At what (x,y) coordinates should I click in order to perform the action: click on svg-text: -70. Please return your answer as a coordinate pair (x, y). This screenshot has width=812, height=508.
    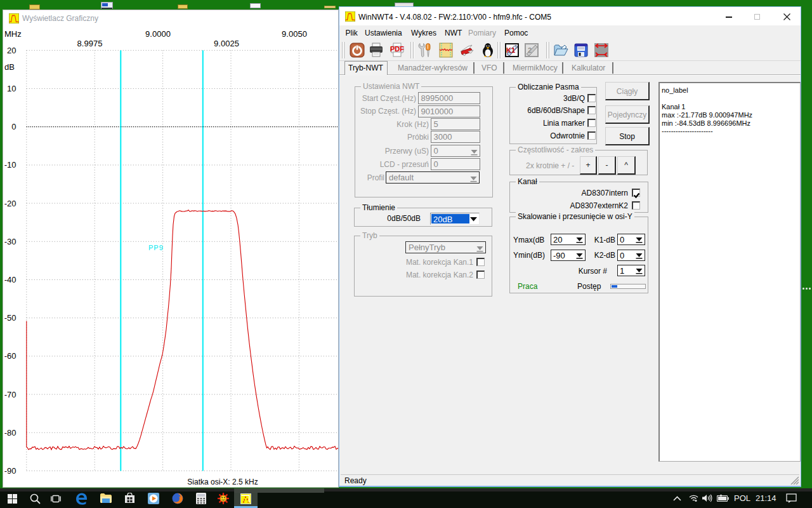
    Looking at the image, I should click on (10, 395).